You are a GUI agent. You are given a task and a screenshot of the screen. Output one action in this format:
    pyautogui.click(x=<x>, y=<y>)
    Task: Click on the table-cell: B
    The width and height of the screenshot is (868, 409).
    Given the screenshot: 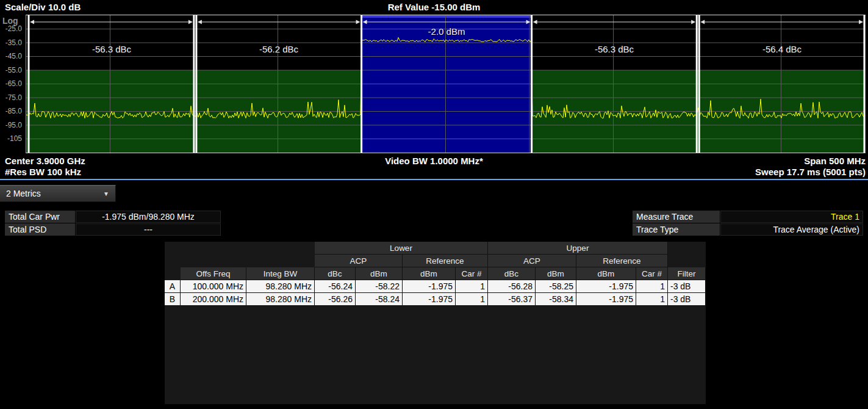 What is the action you would take?
    pyautogui.click(x=173, y=299)
    